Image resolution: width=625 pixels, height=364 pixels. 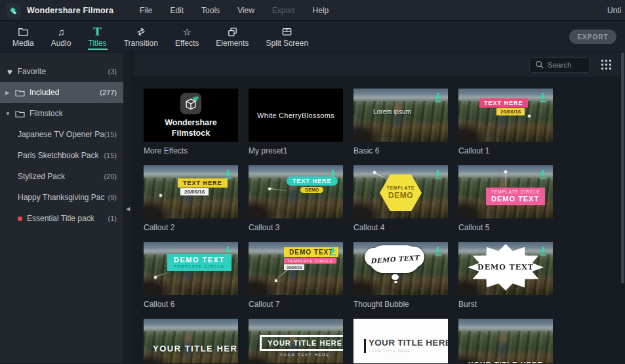 I want to click on effects-star-icon: ☆, so click(x=186, y=31).